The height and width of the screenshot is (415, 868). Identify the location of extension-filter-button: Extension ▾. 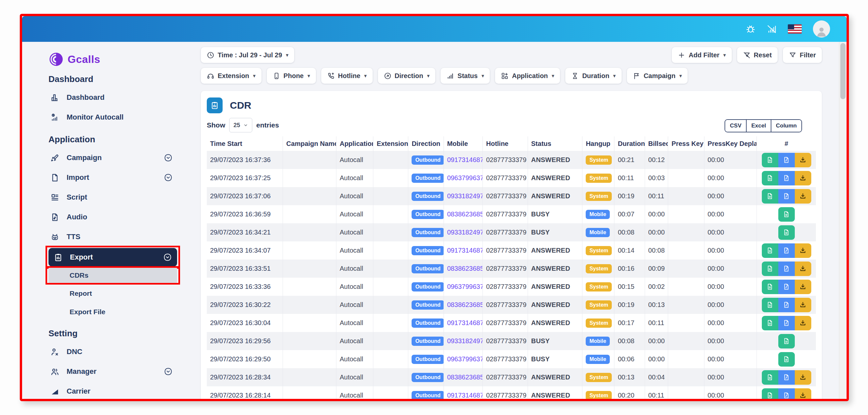
(231, 76).